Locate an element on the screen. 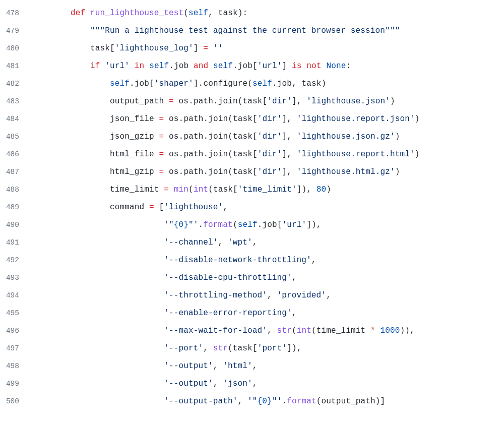 Image resolution: width=504 pixels, height=422 pixels. code-token: '--port' is located at coordinates (183, 348).